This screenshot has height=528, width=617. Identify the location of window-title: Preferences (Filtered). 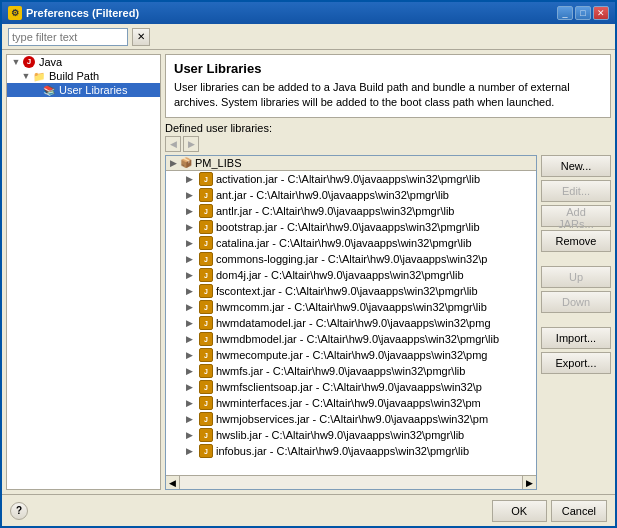
(82, 13).